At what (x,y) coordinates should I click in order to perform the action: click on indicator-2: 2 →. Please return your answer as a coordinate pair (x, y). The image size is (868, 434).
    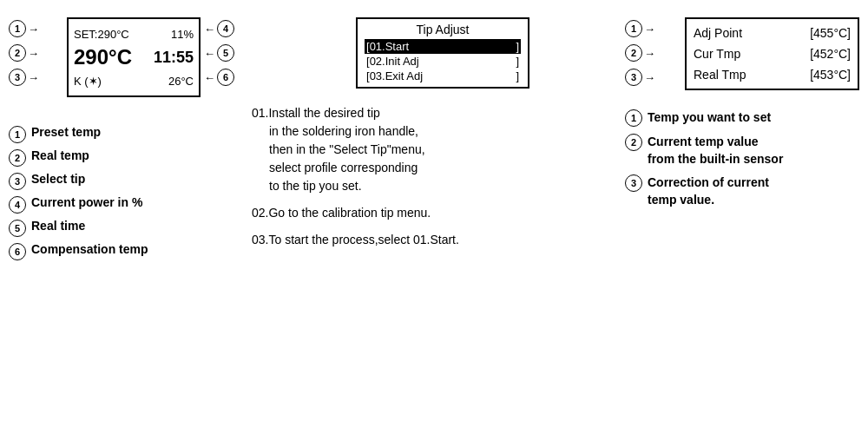
    Looking at the image, I should click on (24, 53).